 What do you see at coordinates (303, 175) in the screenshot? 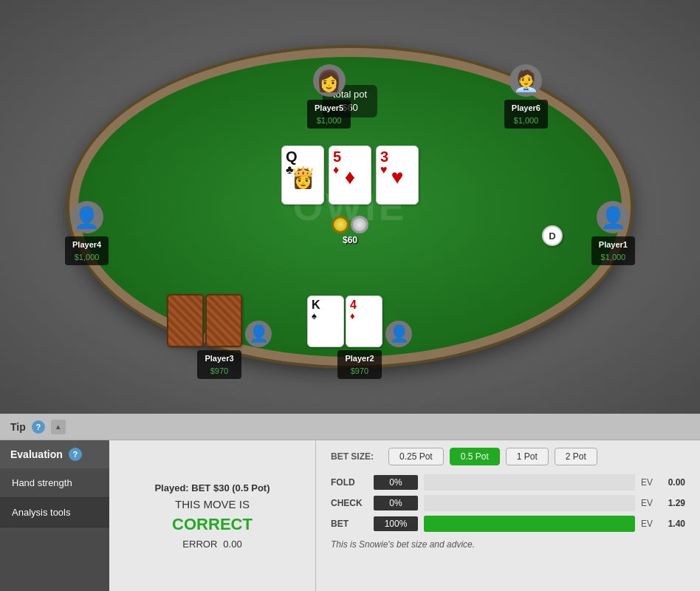
I see `community-card-1: Q ♣ 👸` at bounding box center [303, 175].